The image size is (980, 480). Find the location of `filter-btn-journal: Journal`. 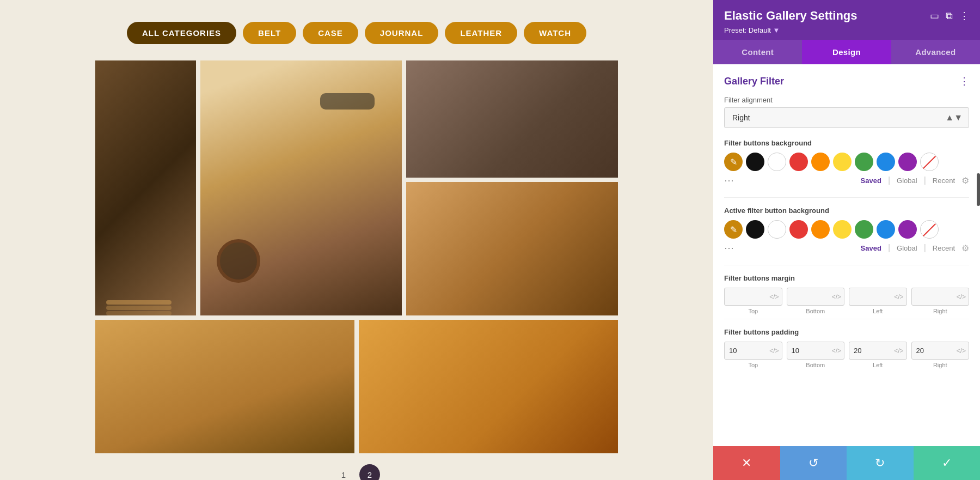

filter-btn-journal: Journal is located at coordinates (402, 33).